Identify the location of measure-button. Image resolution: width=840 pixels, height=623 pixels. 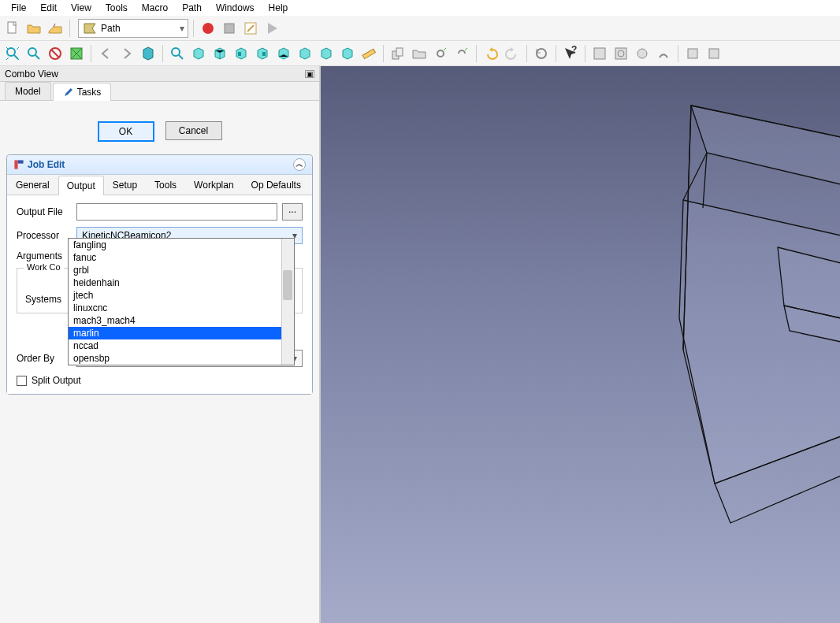
(369, 54).